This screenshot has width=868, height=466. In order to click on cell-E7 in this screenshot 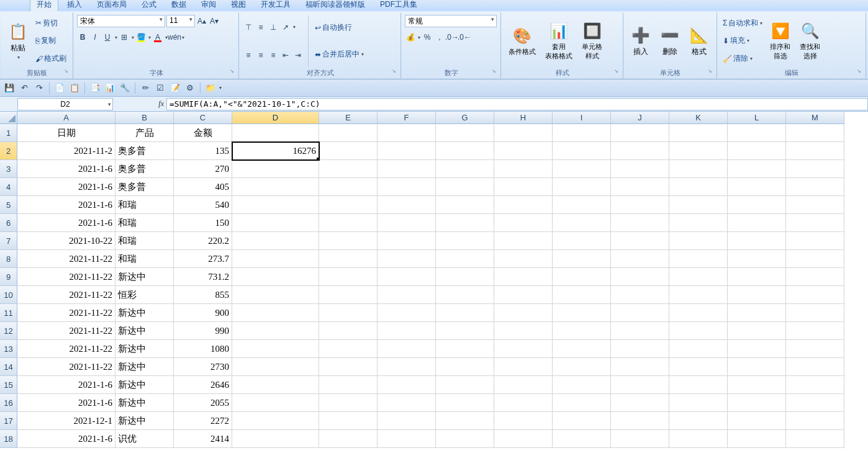, I will do `click(348, 241)`.